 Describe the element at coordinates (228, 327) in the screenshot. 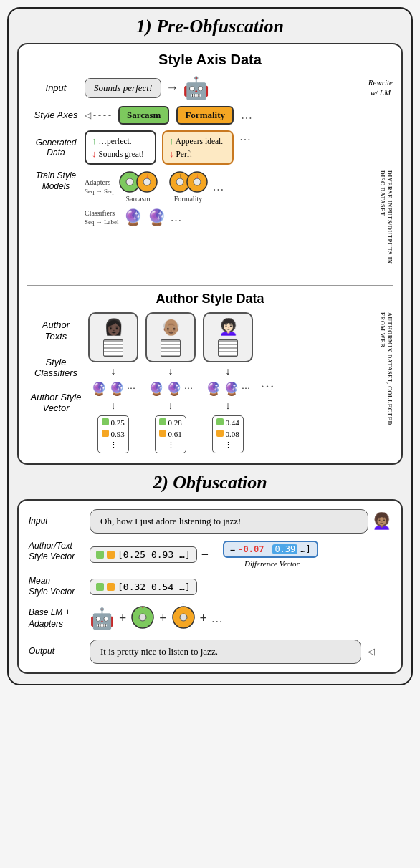

I see `author3-avatar: 👩🏻‍🦱` at that location.